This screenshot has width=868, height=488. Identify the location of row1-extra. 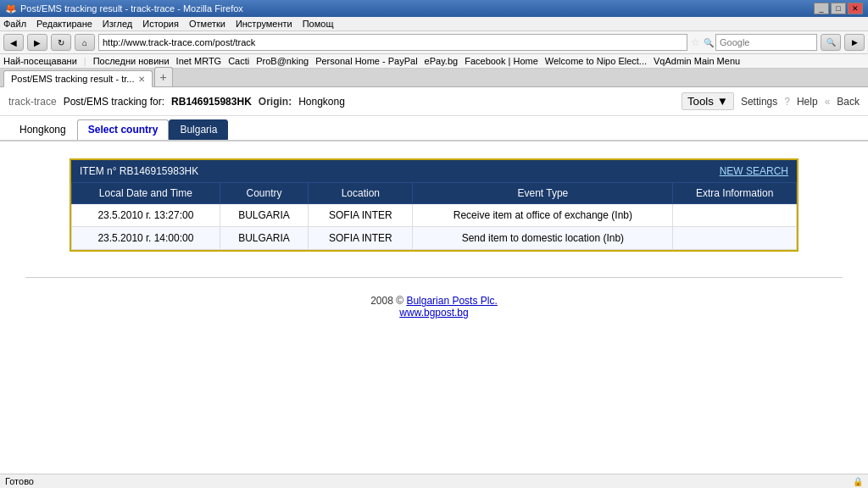
(735, 215).